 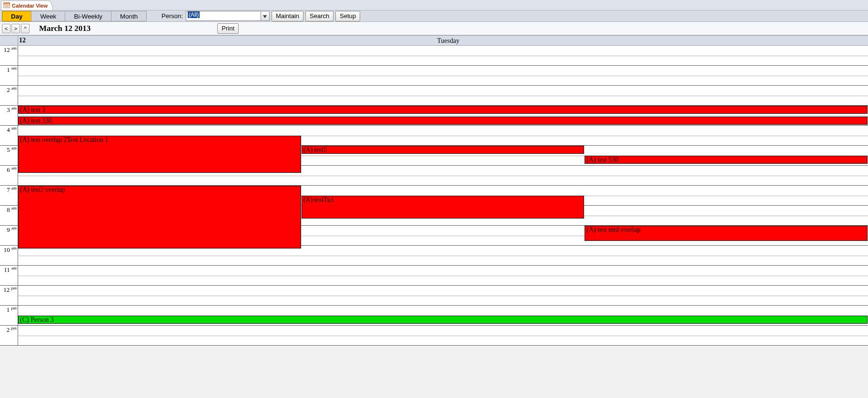 What do you see at coordinates (9, 216) in the screenshot?
I see `time-row: 8 am` at bounding box center [9, 216].